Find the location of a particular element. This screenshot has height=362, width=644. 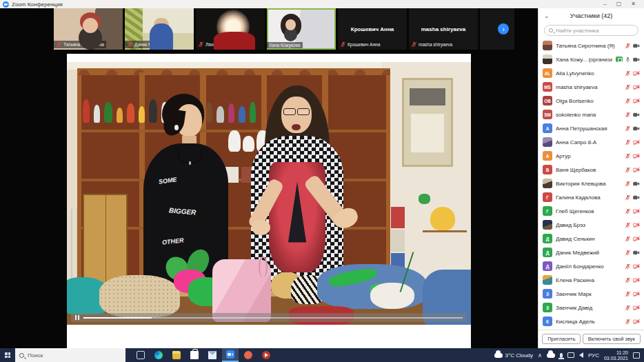

network-icon is located at coordinates (571, 355).